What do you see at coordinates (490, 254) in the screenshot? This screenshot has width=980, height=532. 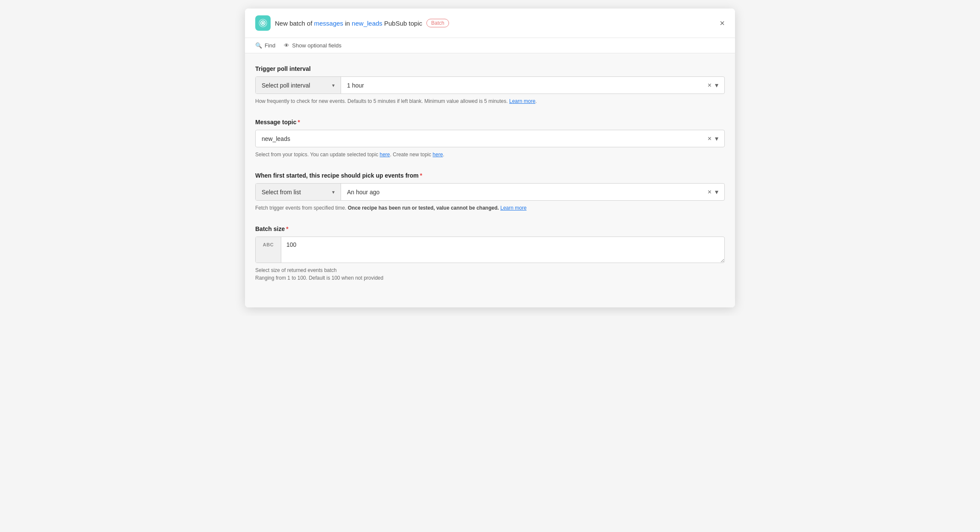 I see `batch-size-section: Batch size* ABC 100 Select size of retur…` at bounding box center [490, 254].